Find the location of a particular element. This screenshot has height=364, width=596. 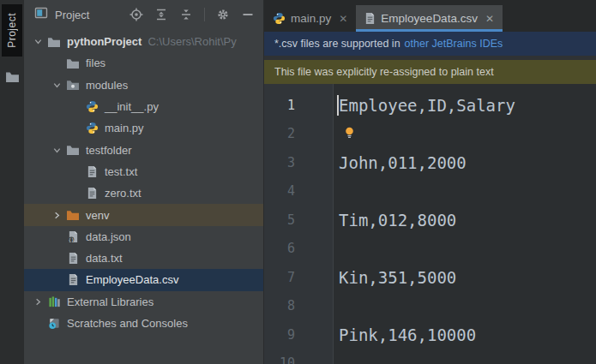

editor-line: 8 is located at coordinates (430, 307).